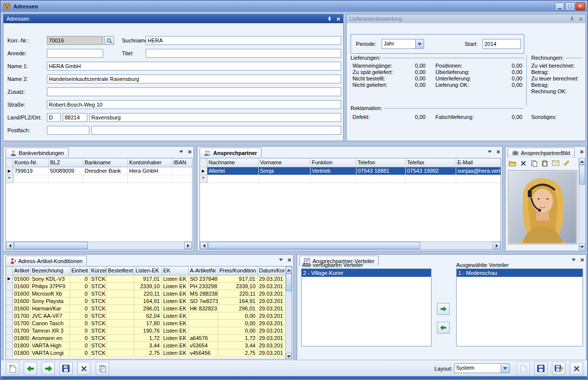  I want to click on korr-nr-field, so click(75, 40).